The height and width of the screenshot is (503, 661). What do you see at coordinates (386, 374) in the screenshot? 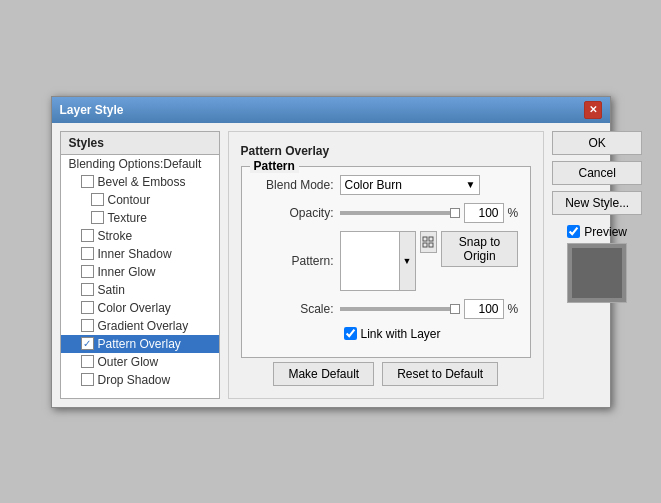
I see `bottom-buttons: Make Default Reset to Default` at bounding box center [386, 374].